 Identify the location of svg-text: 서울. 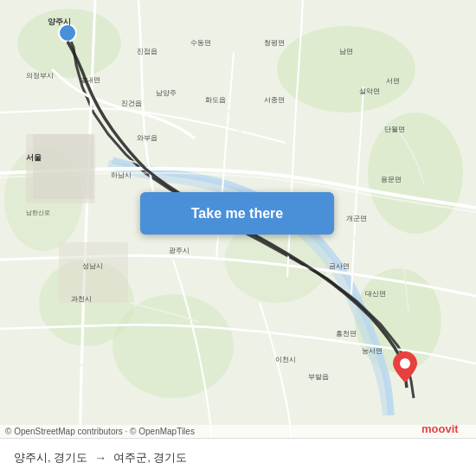
(34, 158).